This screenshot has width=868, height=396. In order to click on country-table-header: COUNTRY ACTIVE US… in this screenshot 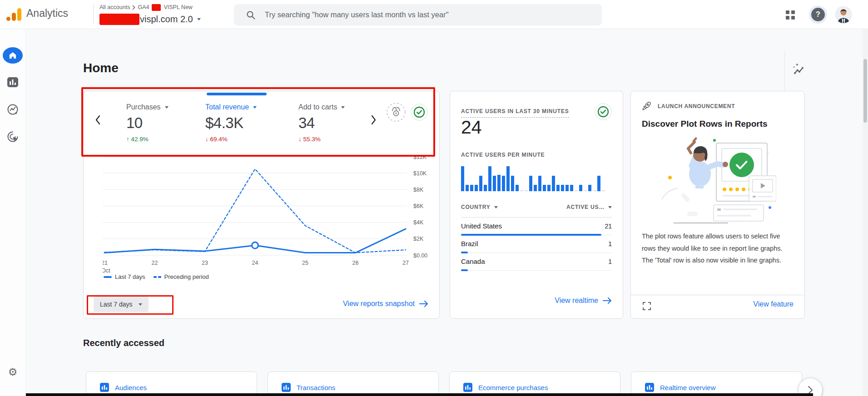, I will do `click(536, 207)`.